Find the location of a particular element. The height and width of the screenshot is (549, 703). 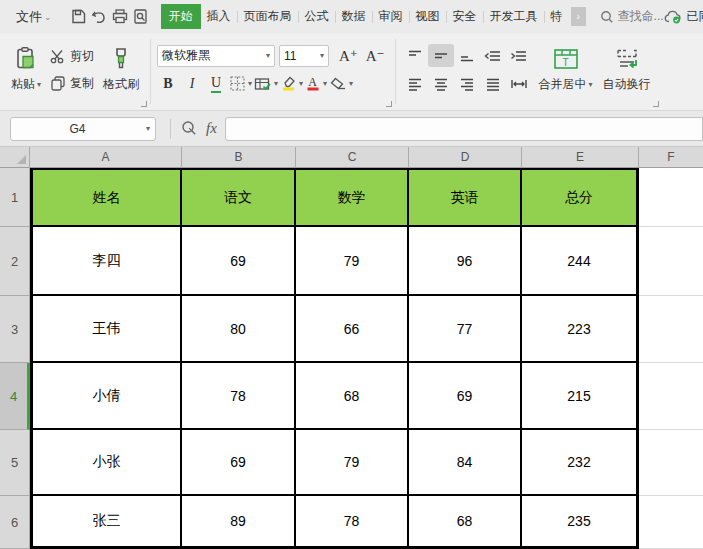

formula-input is located at coordinates (464, 129).